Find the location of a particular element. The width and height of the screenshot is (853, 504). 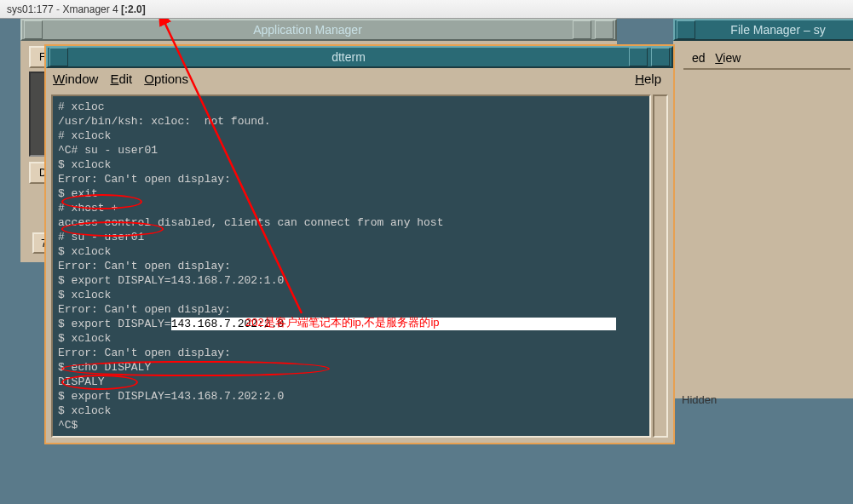

menu-help: Help is located at coordinates (648, 78).